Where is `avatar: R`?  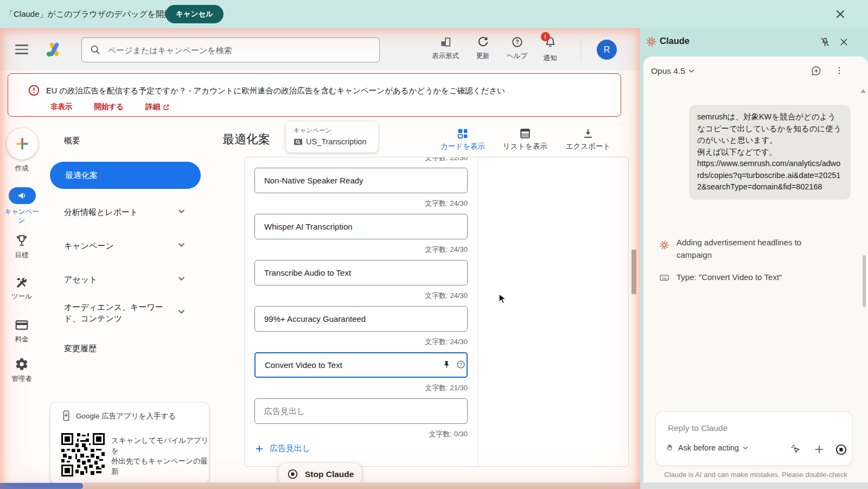
avatar: R is located at coordinates (607, 50).